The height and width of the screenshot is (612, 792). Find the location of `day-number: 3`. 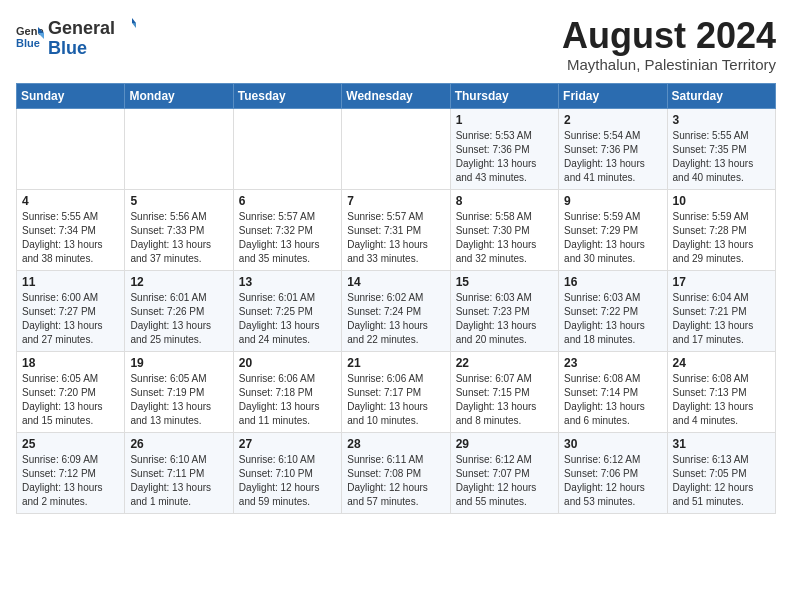

day-number: 3 is located at coordinates (722, 120).